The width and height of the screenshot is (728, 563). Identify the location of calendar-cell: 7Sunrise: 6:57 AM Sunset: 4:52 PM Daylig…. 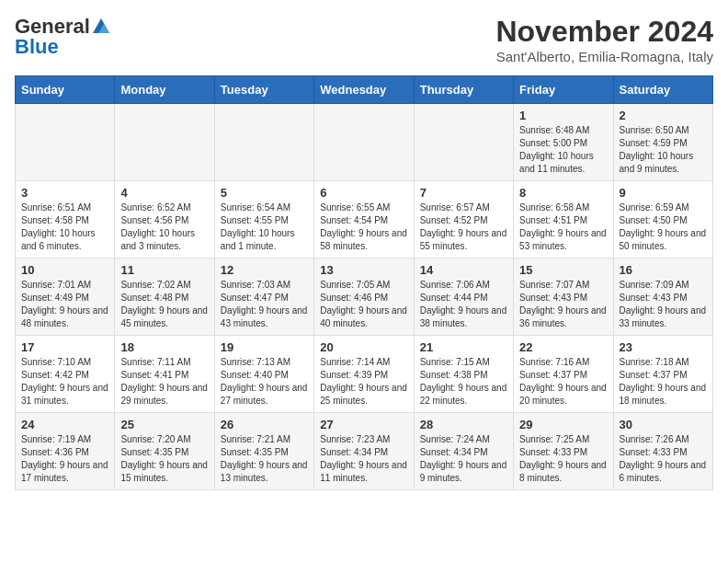
(463, 220).